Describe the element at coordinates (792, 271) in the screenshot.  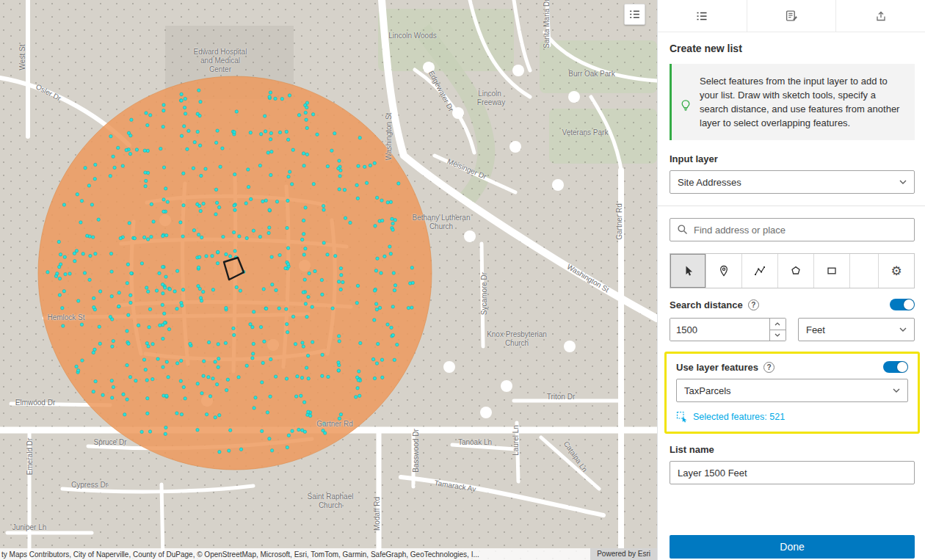
I see `sketch-toolbar: ⚙` at that location.